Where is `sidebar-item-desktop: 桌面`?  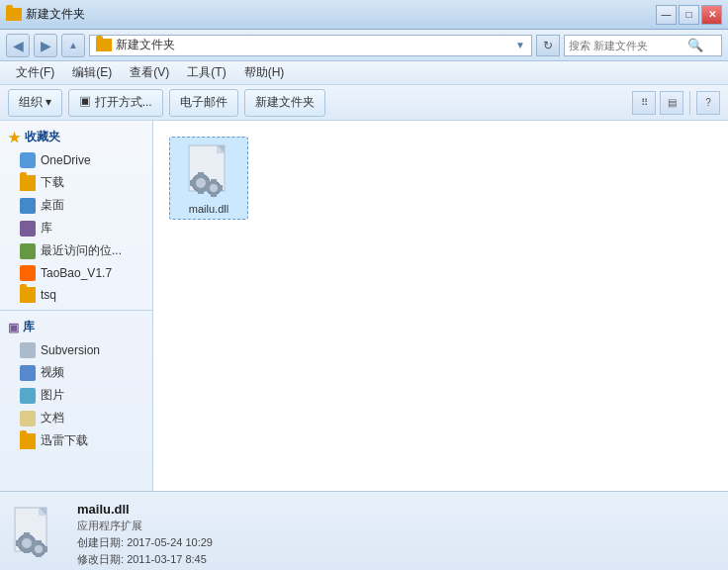 sidebar-item-desktop: 桌面 is located at coordinates (76, 206).